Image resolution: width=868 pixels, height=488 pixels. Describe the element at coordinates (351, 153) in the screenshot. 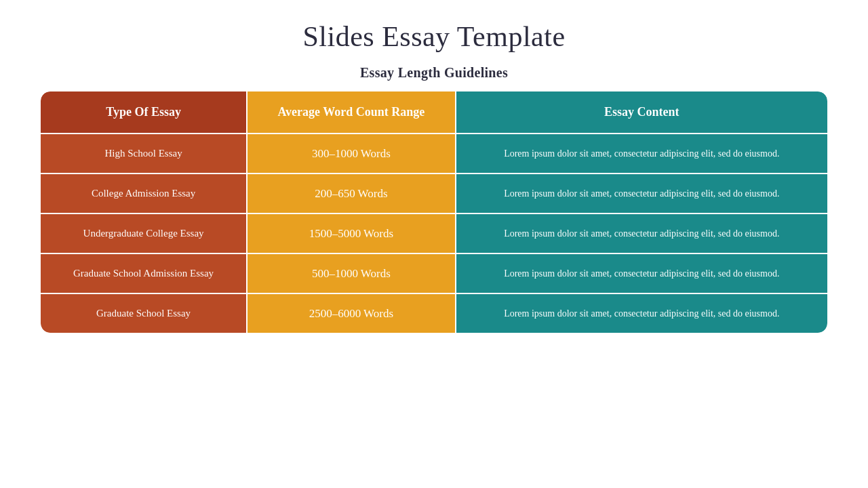

I see `cell-word-count: 300–1000 Words` at that location.